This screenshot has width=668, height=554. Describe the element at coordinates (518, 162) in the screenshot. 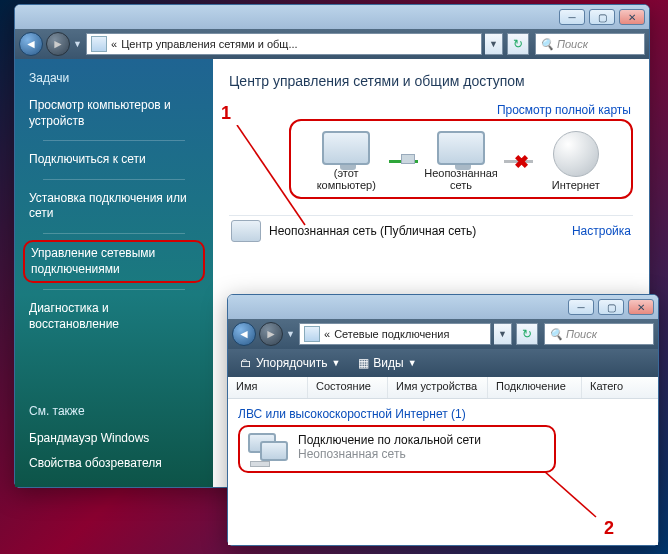

I see `connection-fail: ✖` at that location.